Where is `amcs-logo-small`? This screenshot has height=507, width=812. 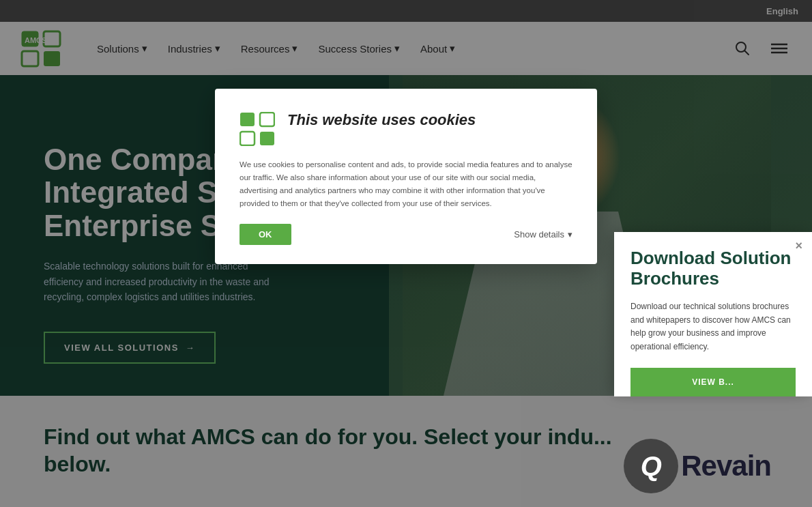 amcs-logo-small is located at coordinates (257, 129).